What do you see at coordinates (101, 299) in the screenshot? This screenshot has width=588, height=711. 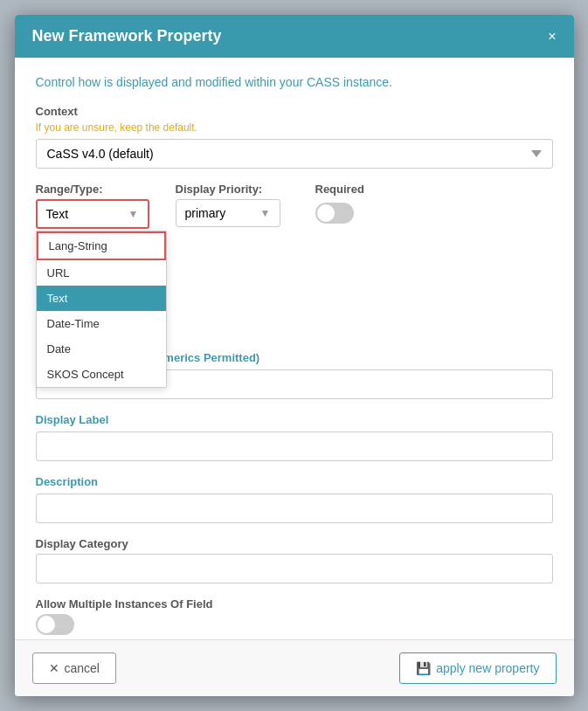 I see `dropdown-item-text: Text` at bounding box center [101, 299].